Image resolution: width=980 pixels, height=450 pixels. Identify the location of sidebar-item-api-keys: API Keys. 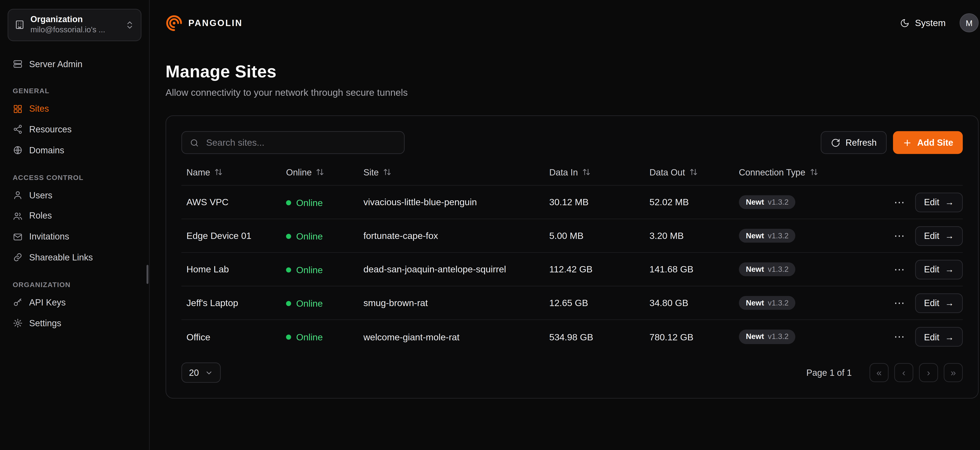
(75, 303).